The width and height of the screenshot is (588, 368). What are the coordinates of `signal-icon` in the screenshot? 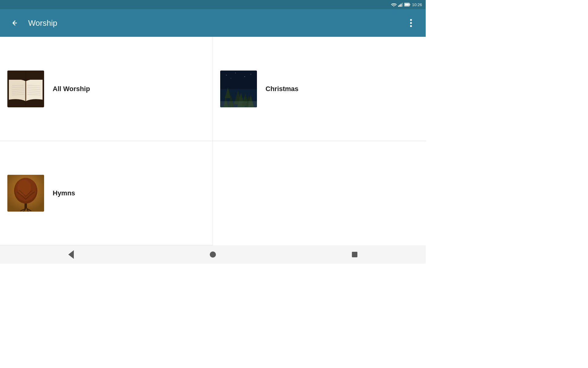 It's located at (401, 5).